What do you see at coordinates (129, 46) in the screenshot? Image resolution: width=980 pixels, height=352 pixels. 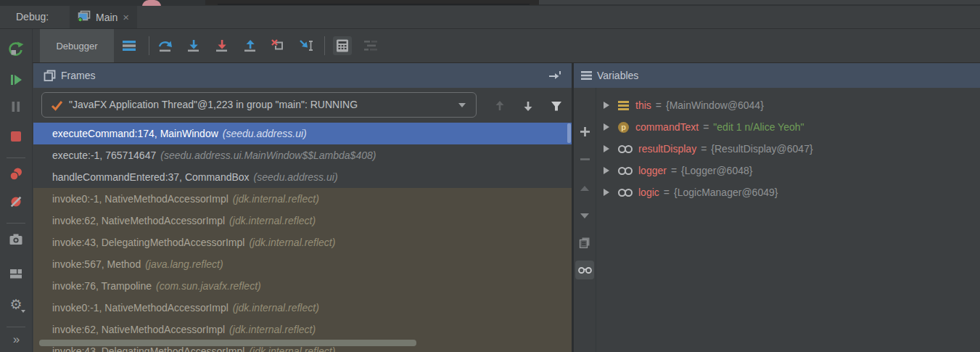 I see `debugger-menu-button` at bounding box center [129, 46].